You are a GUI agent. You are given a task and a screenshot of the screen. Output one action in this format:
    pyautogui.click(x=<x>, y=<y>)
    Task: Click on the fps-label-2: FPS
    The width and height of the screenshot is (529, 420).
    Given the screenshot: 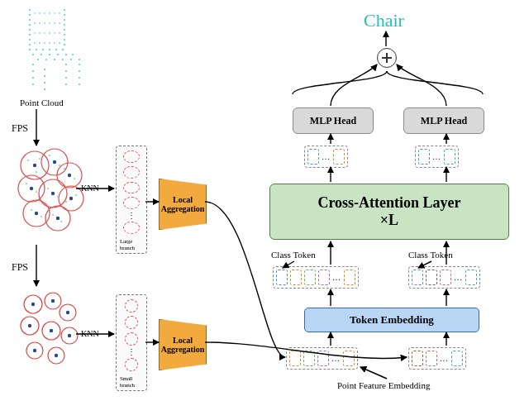 What is the action you would take?
    pyautogui.click(x=20, y=268)
    